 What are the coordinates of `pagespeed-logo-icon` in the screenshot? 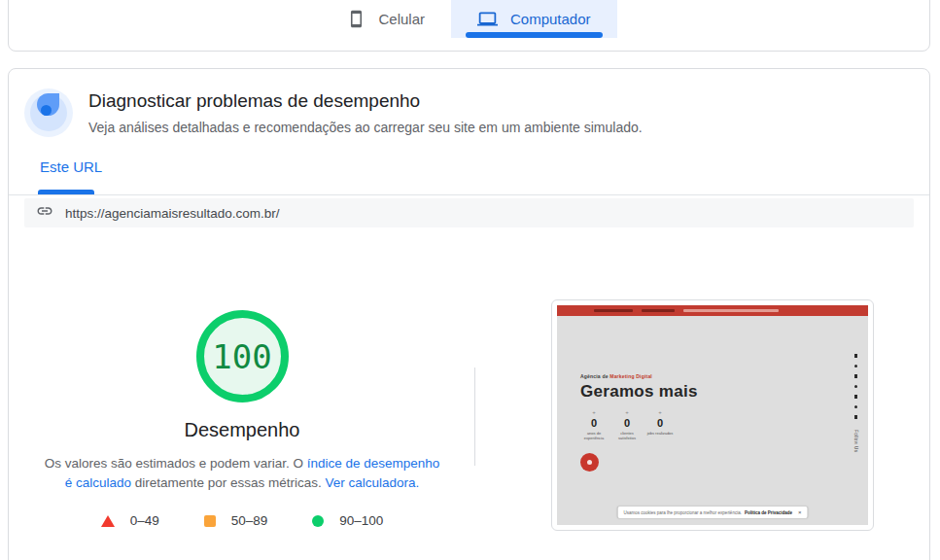 It's located at (49, 113).